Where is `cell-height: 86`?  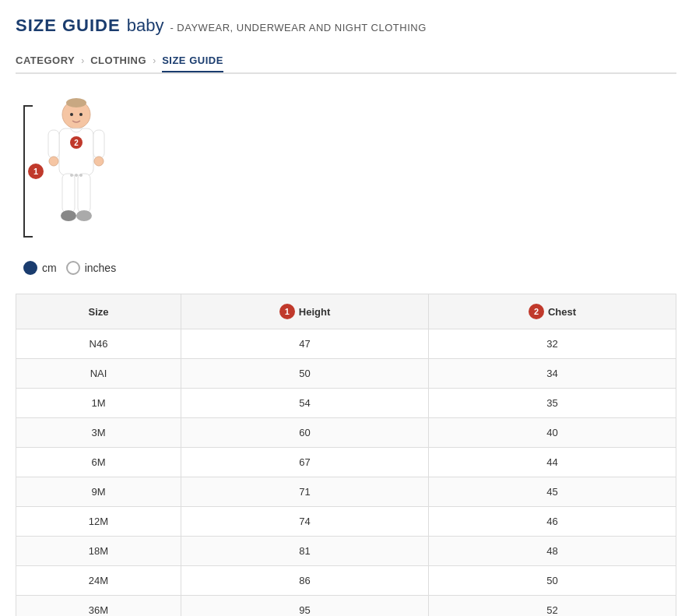
cell-height: 86 is located at coordinates (305, 581).